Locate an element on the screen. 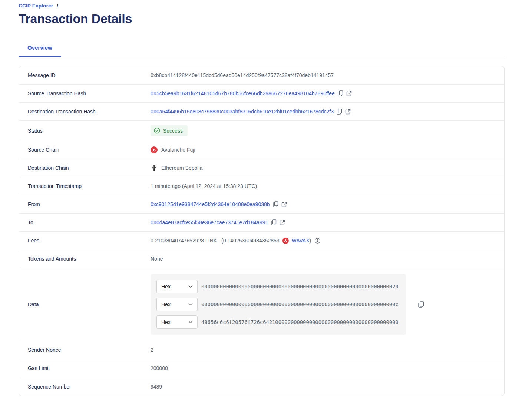 Image resolution: width=532 pixels, height=413 pixels. sequence-number-label: Sequence Number is located at coordinates (89, 387).